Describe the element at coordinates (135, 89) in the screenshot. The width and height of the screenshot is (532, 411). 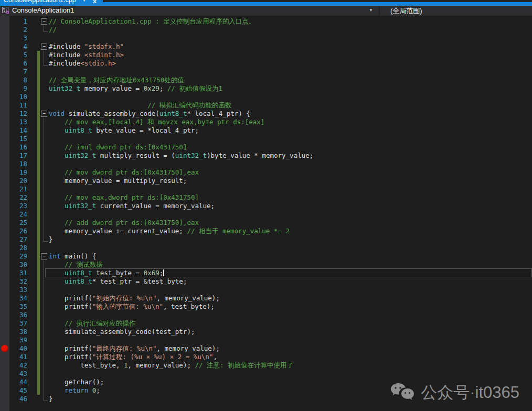
I see `code-text: uint32_t memory_value = 0x29; // 初始值假设为1` at that location.